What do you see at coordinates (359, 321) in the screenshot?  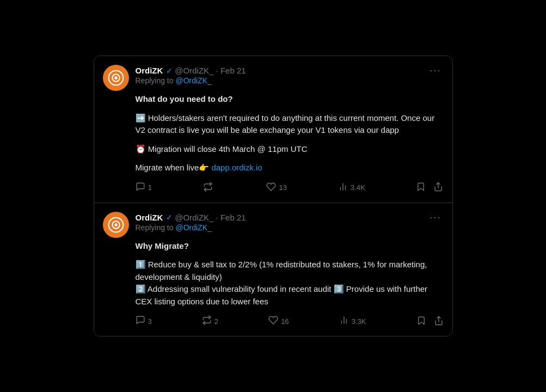 I see `views-count-2: 3.3K` at bounding box center [359, 321].